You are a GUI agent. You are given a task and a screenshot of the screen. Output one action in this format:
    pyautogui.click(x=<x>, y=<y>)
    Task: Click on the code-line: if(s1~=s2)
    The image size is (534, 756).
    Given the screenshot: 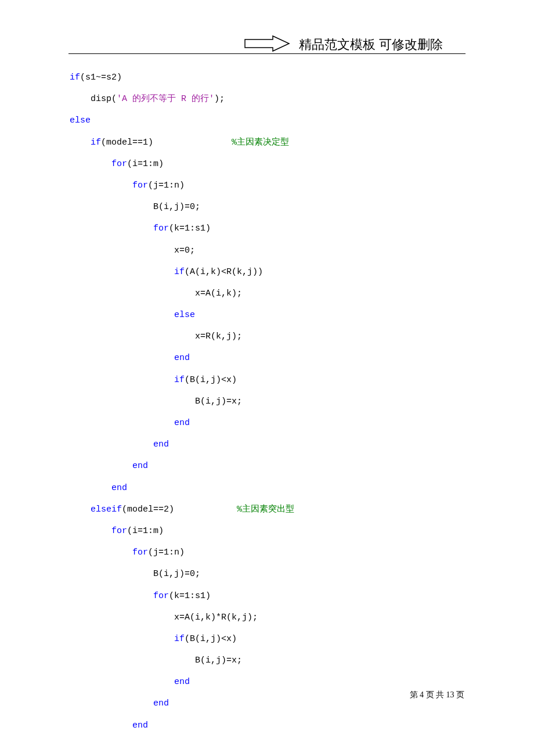 What is the action you would take?
    pyautogui.click(x=268, y=78)
    